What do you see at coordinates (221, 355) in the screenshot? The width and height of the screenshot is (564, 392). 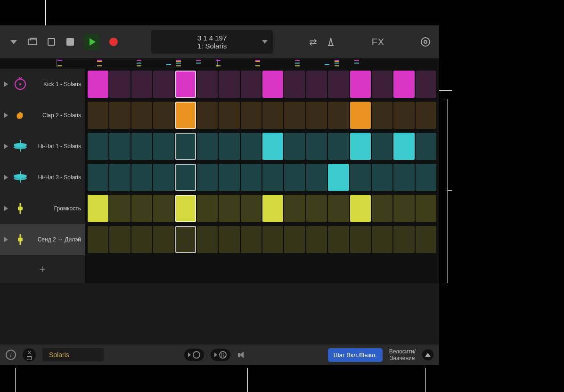 I see `randomize-button: R` at bounding box center [221, 355].